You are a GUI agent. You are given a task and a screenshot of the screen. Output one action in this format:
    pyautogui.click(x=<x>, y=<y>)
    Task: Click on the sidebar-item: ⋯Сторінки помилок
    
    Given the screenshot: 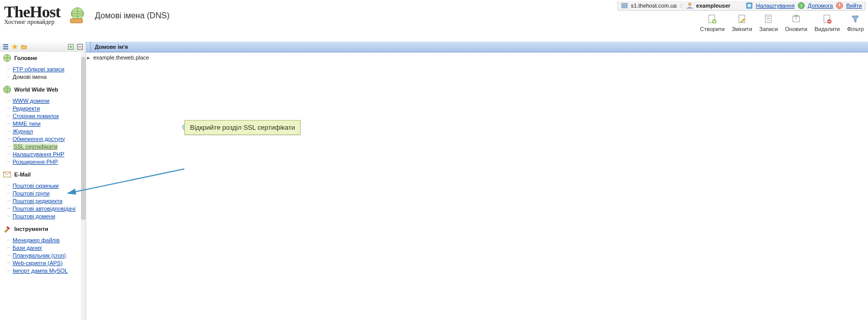 What is the action you would take?
    pyautogui.click(x=46, y=116)
    